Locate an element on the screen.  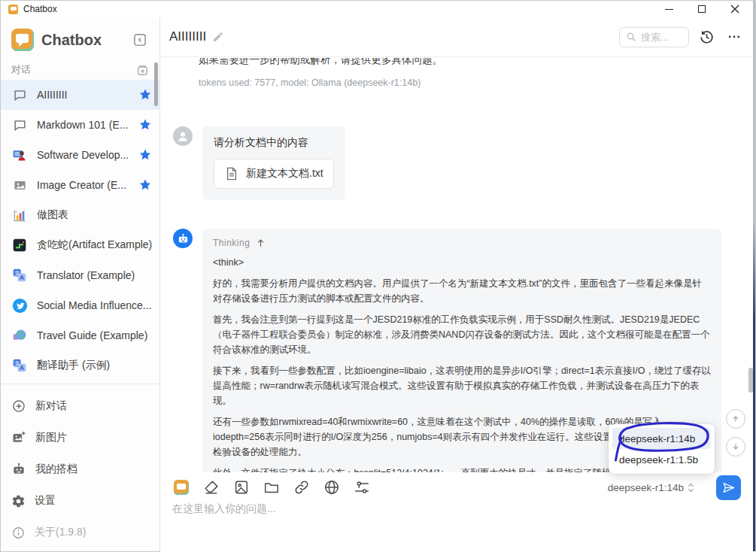
think-paragraph: 接下来，我看到一些参数配置，比如ioengine=libaio，这表明使用的是异… is located at coordinates (462, 386).